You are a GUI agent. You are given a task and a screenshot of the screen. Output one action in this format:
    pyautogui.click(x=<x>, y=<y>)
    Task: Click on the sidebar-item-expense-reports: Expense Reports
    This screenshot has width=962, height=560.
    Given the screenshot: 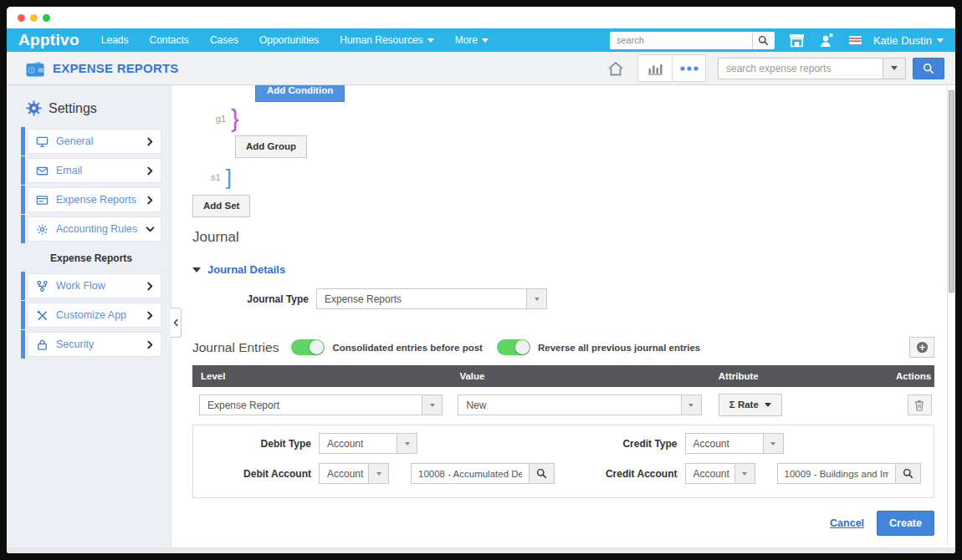 What is the action you would take?
    pyautogui.click(x=91, y=200)
    